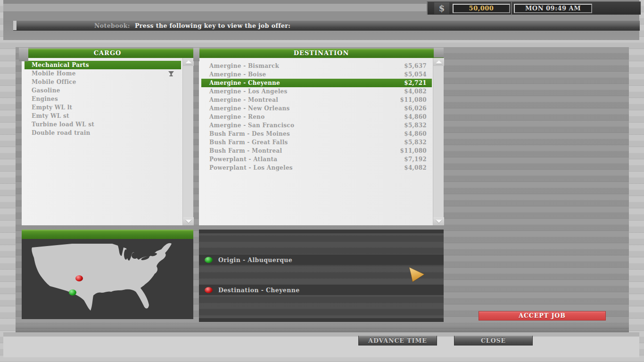 The height and width of the screenshot is (362, 644). I want to click on advance-time-button: ADVANCE TIME, so click(398, 340).